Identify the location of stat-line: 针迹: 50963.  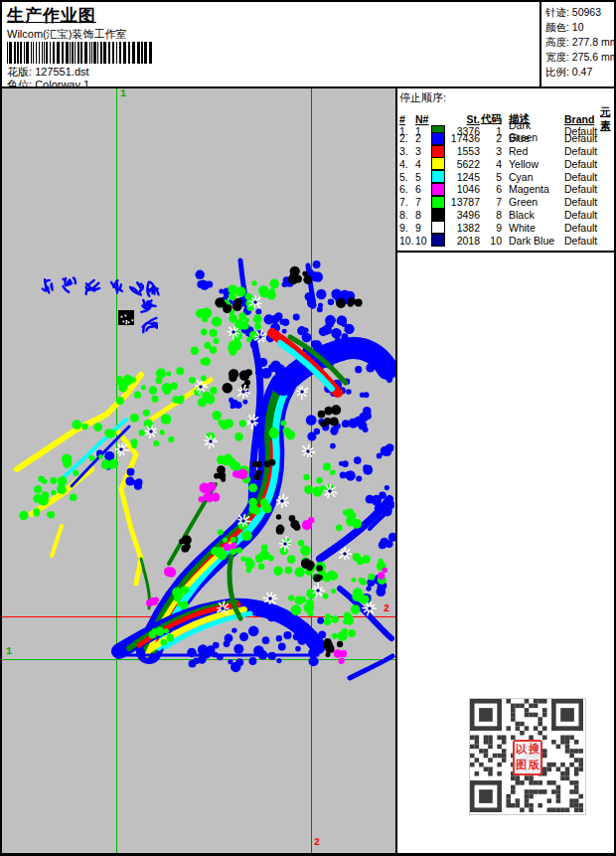
(580, 12).